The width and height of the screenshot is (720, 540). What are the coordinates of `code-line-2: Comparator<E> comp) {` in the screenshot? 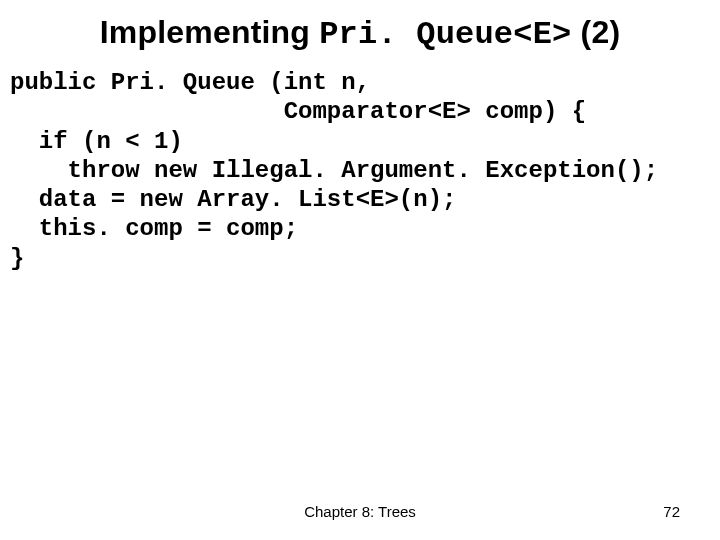 It's located at (298, 112).